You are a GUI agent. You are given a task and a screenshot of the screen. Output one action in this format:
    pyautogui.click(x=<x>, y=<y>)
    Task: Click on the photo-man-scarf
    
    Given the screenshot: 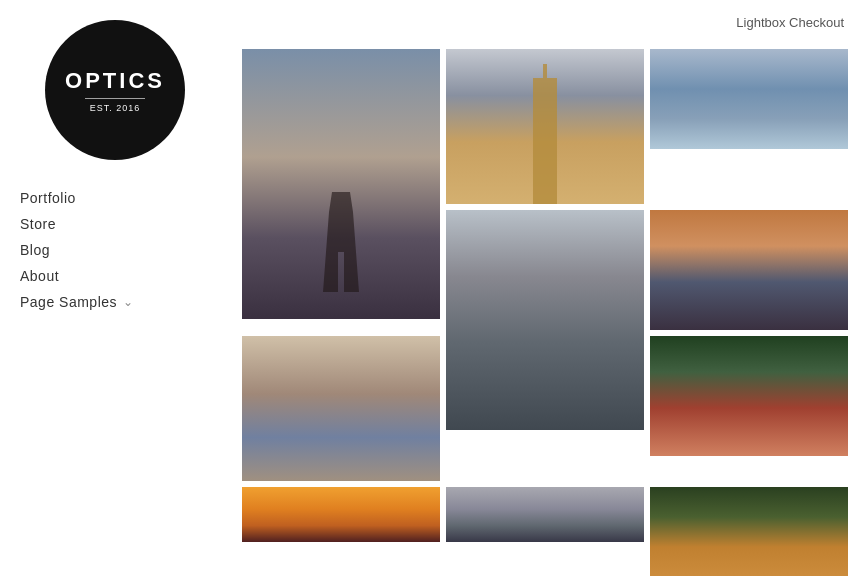 What is the action you would take?
    pyautogui.click(x=341, y=408)
    